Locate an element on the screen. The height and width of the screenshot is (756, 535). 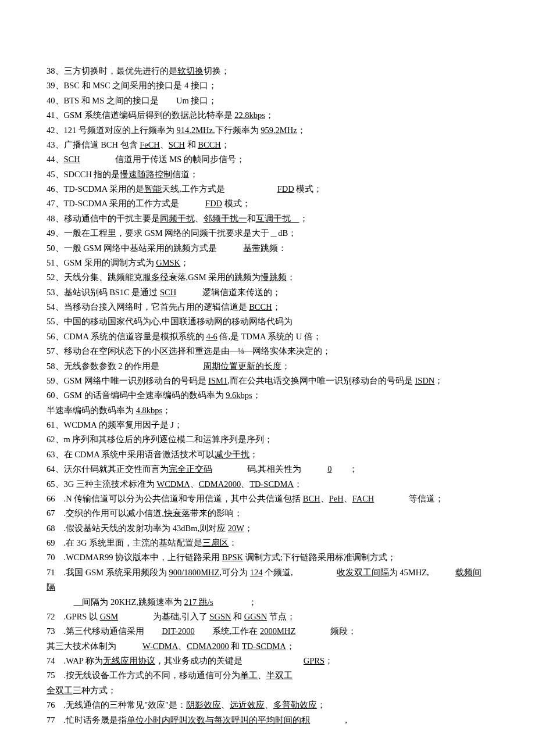
text-line: 59、GSM 网络中唯一识别移动台的号码是 ISM1,而在公共电话交换网中唯一识… is located at coordinates (268, 381).